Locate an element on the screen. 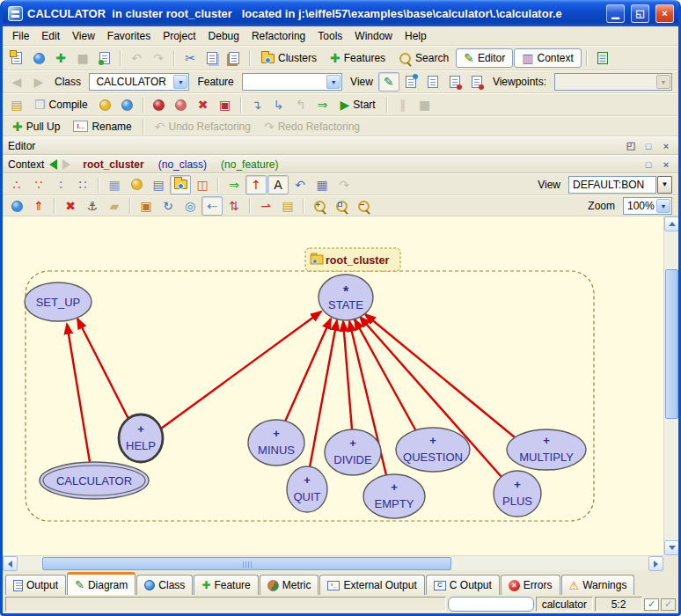  fill-color-icon: ▣ is located at coordinates (146, 206).